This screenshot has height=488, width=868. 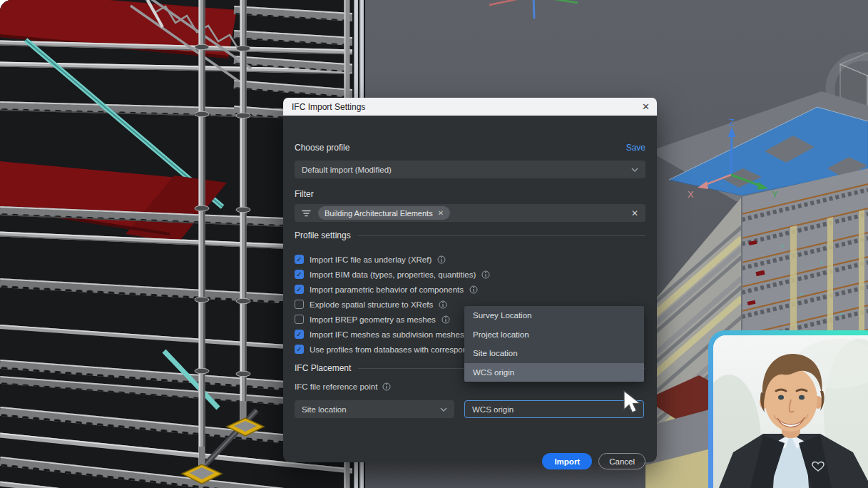 What do you see at coordinates (322, 148) in the screenshot?
I see `choose-profile-label: Choose profile` at bounding box center [322, 148].